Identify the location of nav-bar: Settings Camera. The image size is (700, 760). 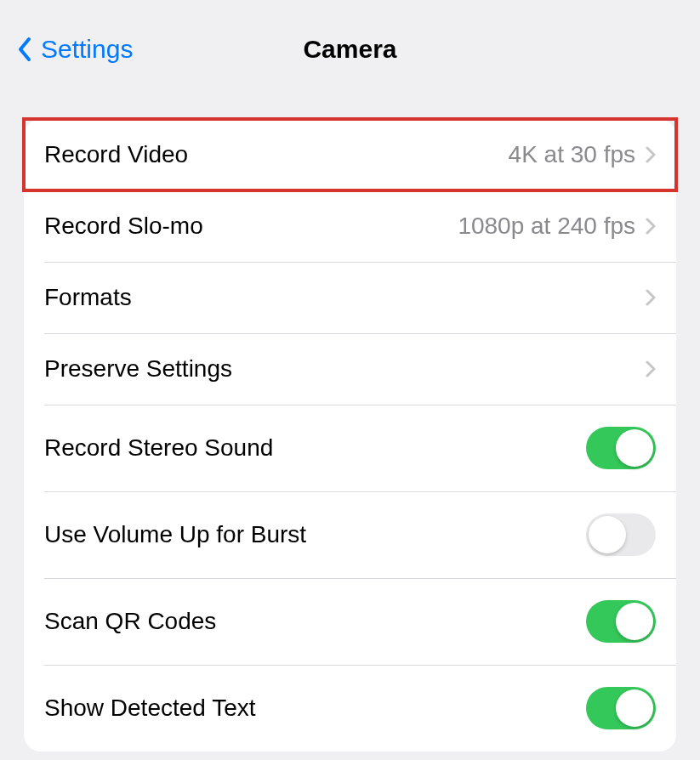
(350, 47).